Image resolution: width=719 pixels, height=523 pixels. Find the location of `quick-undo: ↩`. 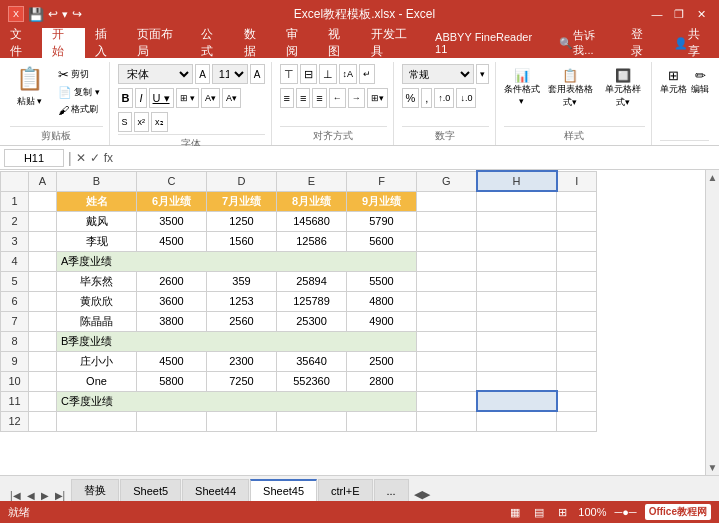

quick-undo: ↩ is located at coordinates (53, 14).